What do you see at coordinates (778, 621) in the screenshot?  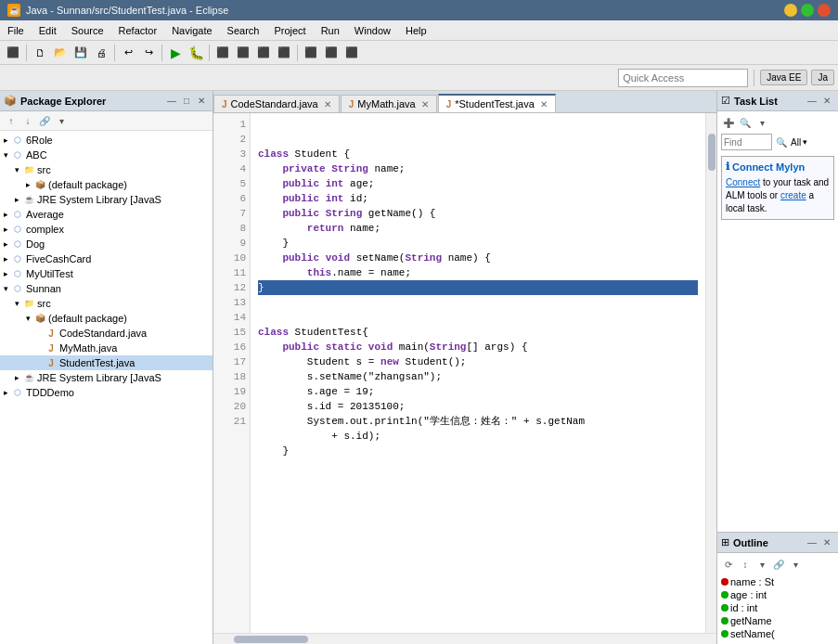 I see `outline-item-3: getName` at bounding box center [778, 621].